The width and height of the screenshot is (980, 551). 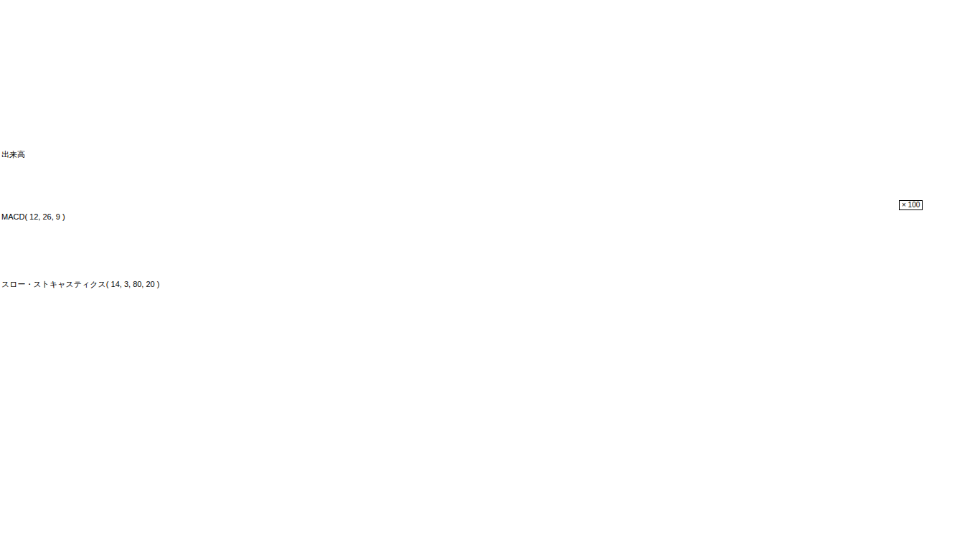 I want to click on stochastic-pane-label: スロー・ストキャスティクス( 14, 3, 80, 20 ), so click(x=80, y=284).